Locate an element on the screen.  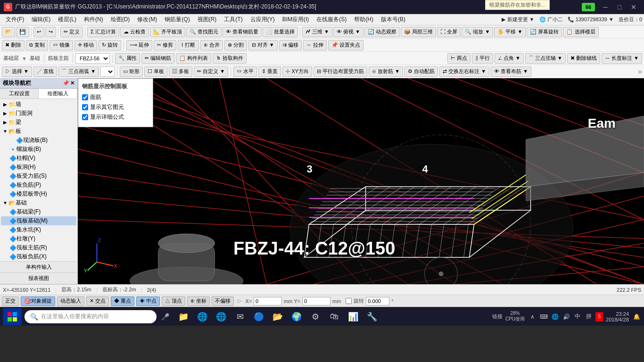
tab-draw-input: 绘图输入 is located at coordinates (58, 93).